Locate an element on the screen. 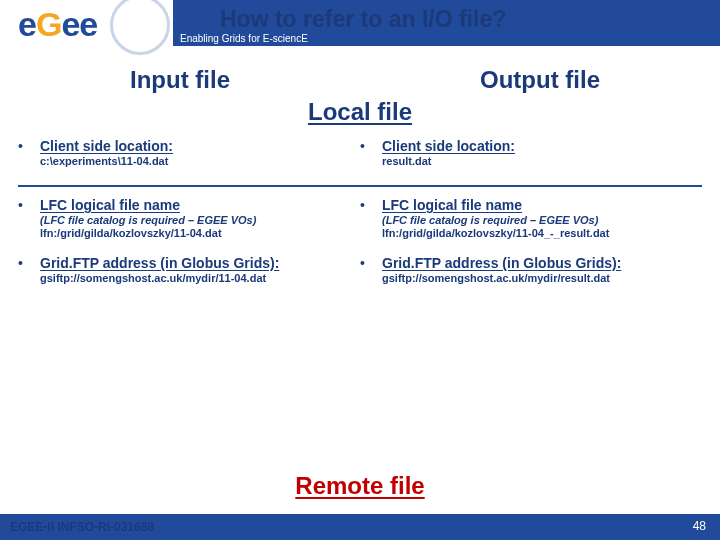 The image size is (720, 540). column-headers: Input file Output file is located at coordinates (360, 80).